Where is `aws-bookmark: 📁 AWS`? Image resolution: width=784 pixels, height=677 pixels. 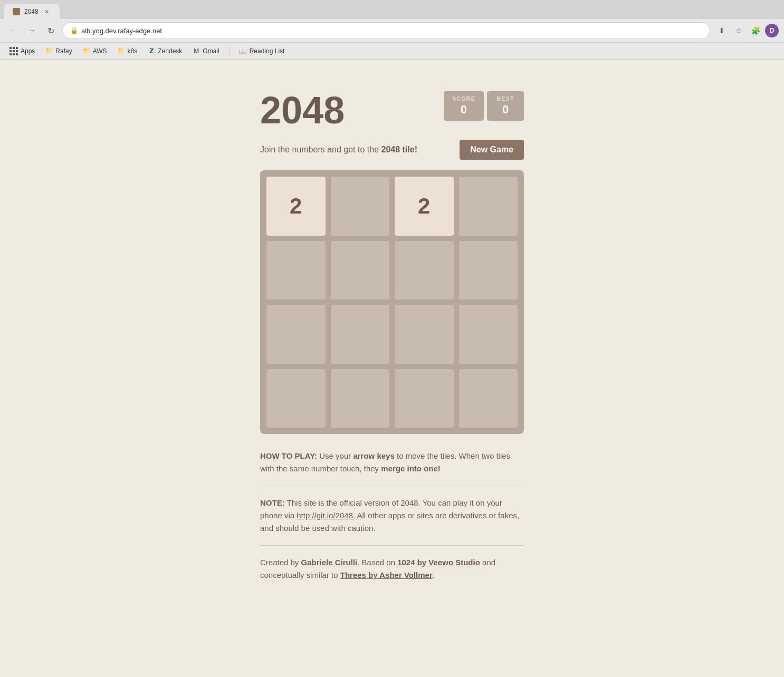
aws-bookmark: 📁 AWS is located at coordinates (95, 51).